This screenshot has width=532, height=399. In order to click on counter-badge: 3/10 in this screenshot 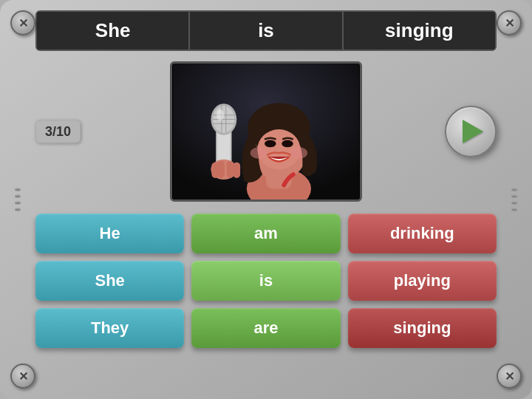, I will do `click(58, 132)`.